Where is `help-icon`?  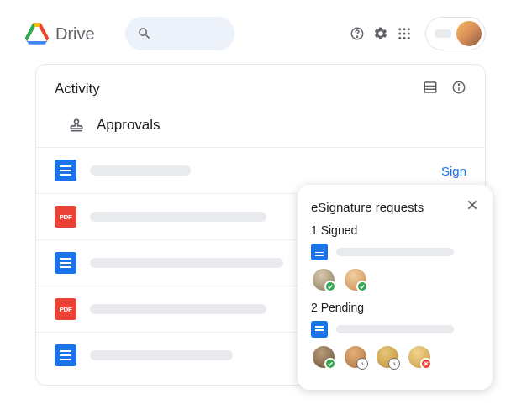 help-icon is located at coordinates (357, 34).